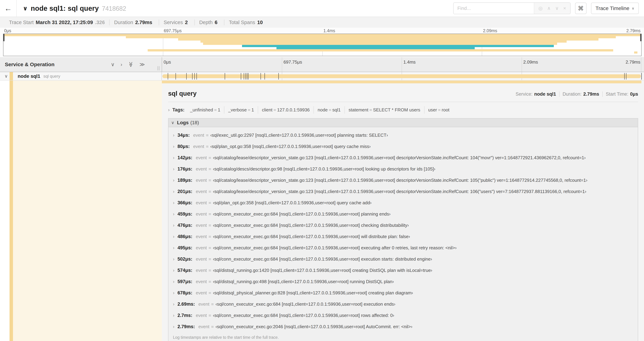 The image size is (644, 341). What do you see at coordinates (112, 65) in the screenshot?
I see `collapse-one-icon: ∨` at bounding box center [112, 65].